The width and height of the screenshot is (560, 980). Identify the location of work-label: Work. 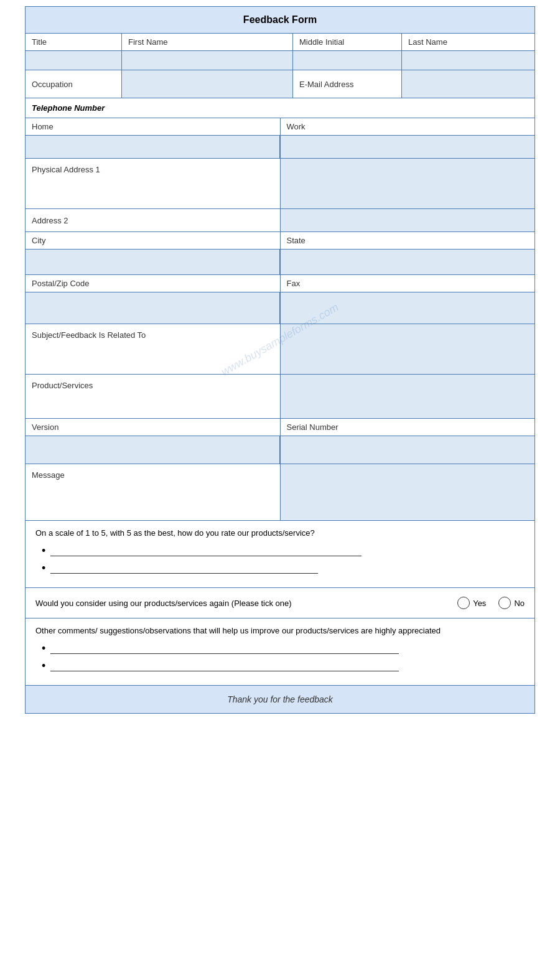
(408, 127).